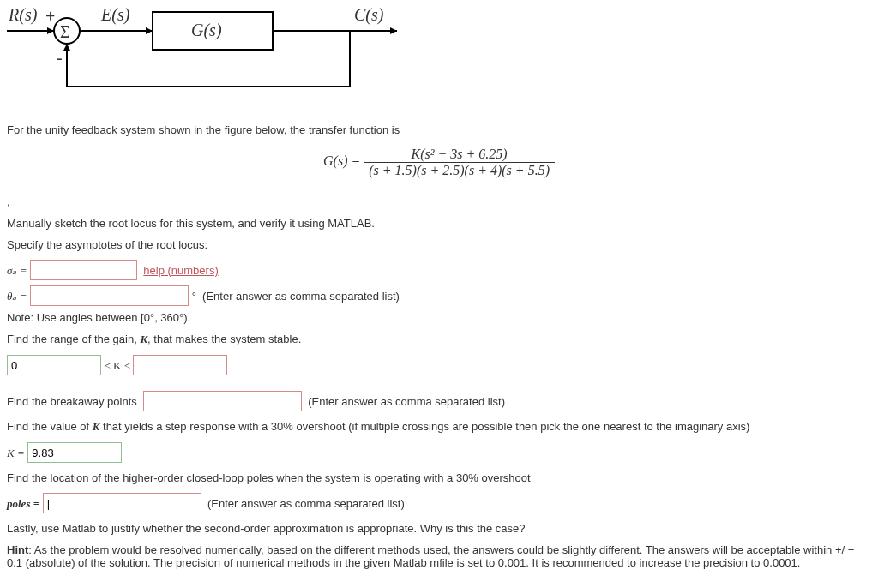 This screenshot has width=878, height=588. What do you see at coordinates (180, 271) in the screenshot?
I see `sigma-help-link: help (numbers)` at bounding box center [180, 271].